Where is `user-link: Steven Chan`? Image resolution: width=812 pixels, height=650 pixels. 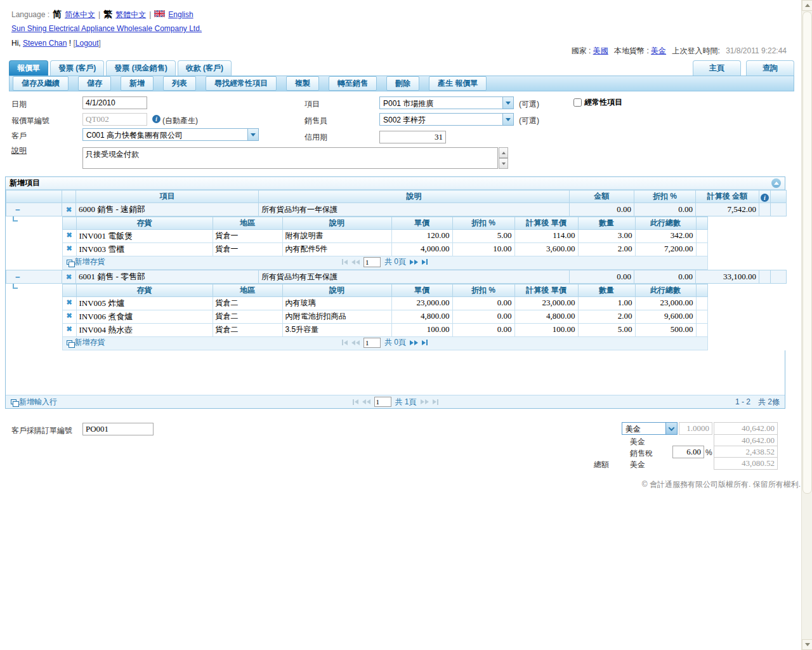 user-link: Steven Chan is located at coordinates (44, 43).